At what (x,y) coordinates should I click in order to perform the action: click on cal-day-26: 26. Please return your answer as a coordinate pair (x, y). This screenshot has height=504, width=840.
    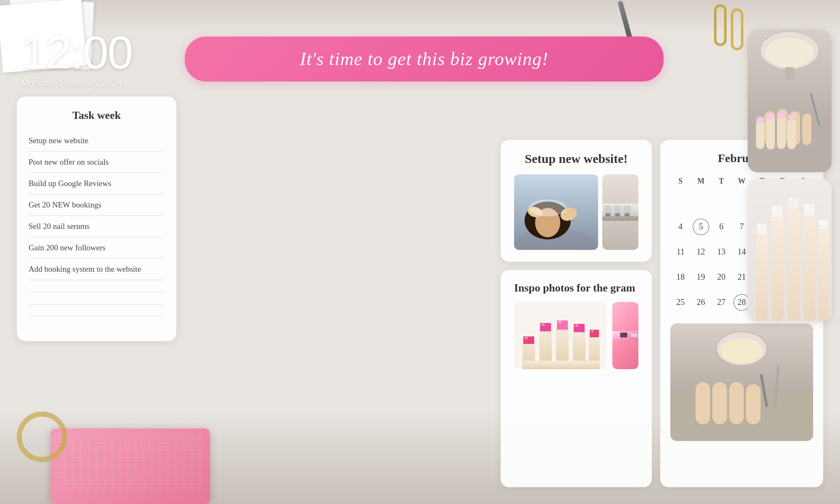
    Looking at the image, I should click on (701, 302).